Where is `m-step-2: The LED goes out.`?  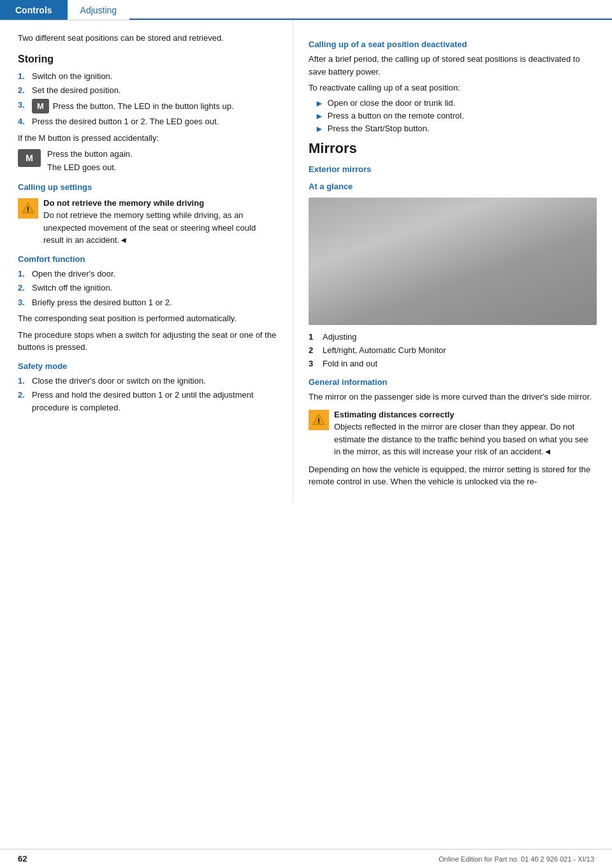
m-step-2: The LED goes out. is located at coordinates (90, 168).